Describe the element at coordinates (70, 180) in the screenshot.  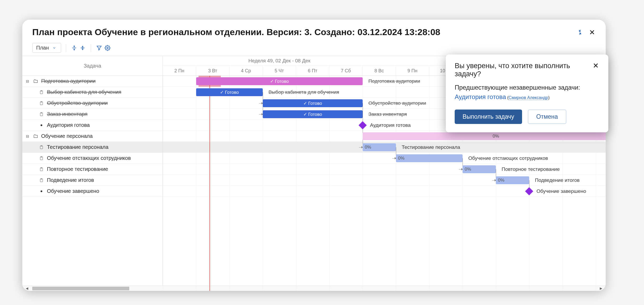
I see `task-name: Подведение итогов` at that location.